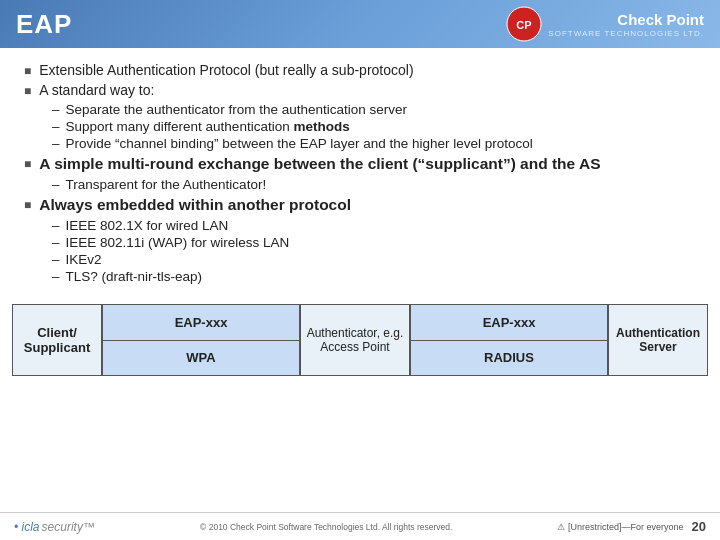 This screenshot has height=540, width=720. I want to click on dash-2: –, so click(56, 126).